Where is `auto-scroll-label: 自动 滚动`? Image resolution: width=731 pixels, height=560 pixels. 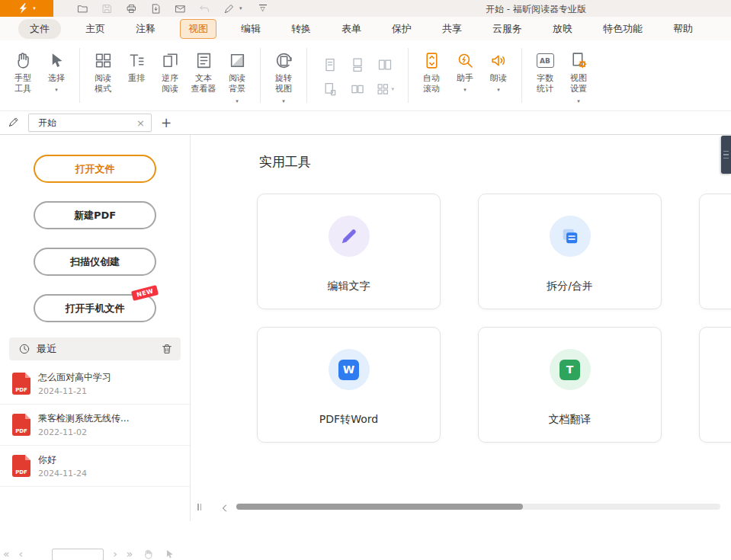
auto-scroll-label: 自动 滚动 is located at coordinates (431, 84).